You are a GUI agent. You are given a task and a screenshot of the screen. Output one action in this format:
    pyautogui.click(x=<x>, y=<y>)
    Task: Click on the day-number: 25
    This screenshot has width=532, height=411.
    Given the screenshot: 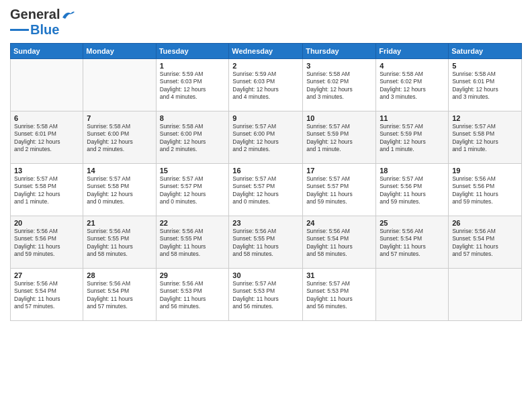 What is the action you would take?
    pyautogui.click(x=412, y=223)
    